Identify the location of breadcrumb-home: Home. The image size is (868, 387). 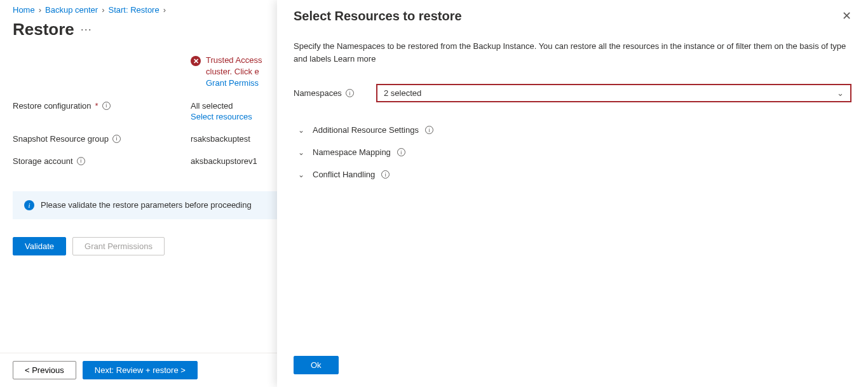
(24, 10).